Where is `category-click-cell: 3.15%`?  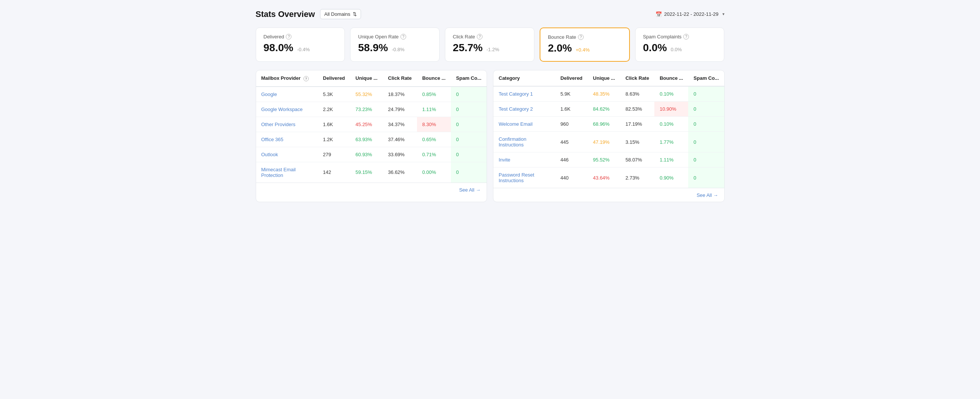
category-click-cell: 3.15% is located at coordinates (637, 142).